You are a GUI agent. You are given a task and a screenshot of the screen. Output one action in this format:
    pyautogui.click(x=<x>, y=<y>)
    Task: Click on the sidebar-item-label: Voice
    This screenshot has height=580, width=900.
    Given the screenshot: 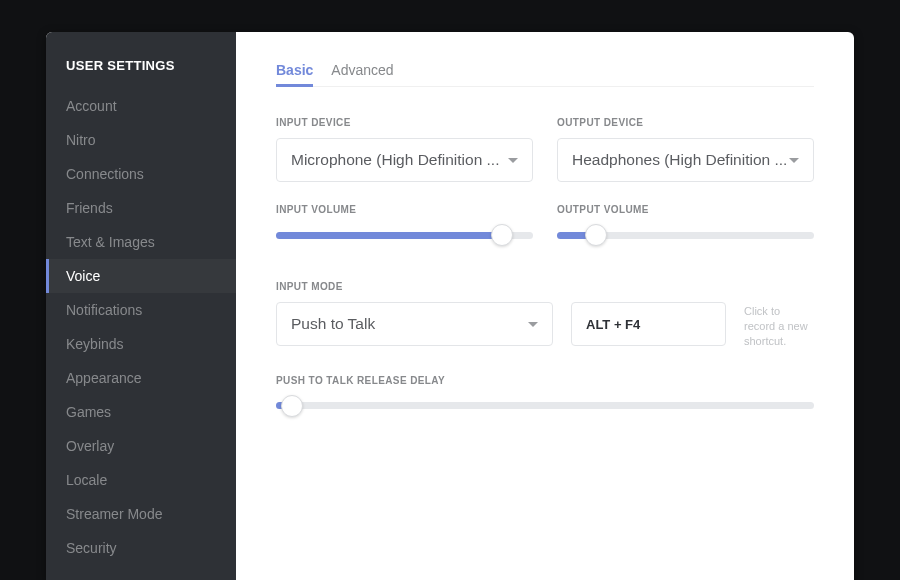 What is the action you would take?
    pyautogui.click(x=83, y=276)
    